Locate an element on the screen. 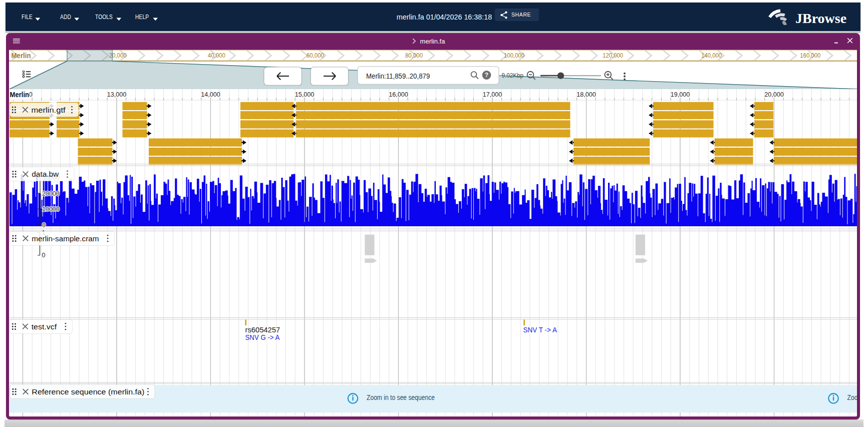 This screenshot has height=427, width=868. svg-text: 120,000 is located at coordinates (613, 55).